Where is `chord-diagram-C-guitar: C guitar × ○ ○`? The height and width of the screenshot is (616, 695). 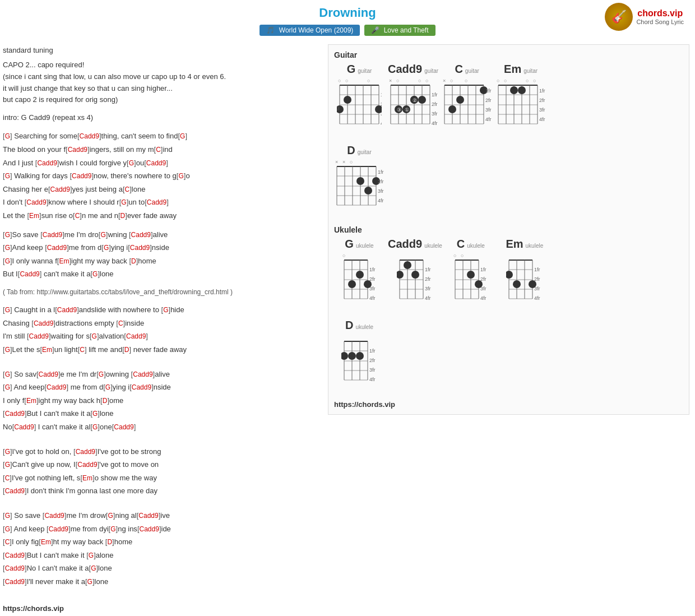 chord-diagram-C-guitar: C guitar × ○ ○ is located at coordinates (467, 101).